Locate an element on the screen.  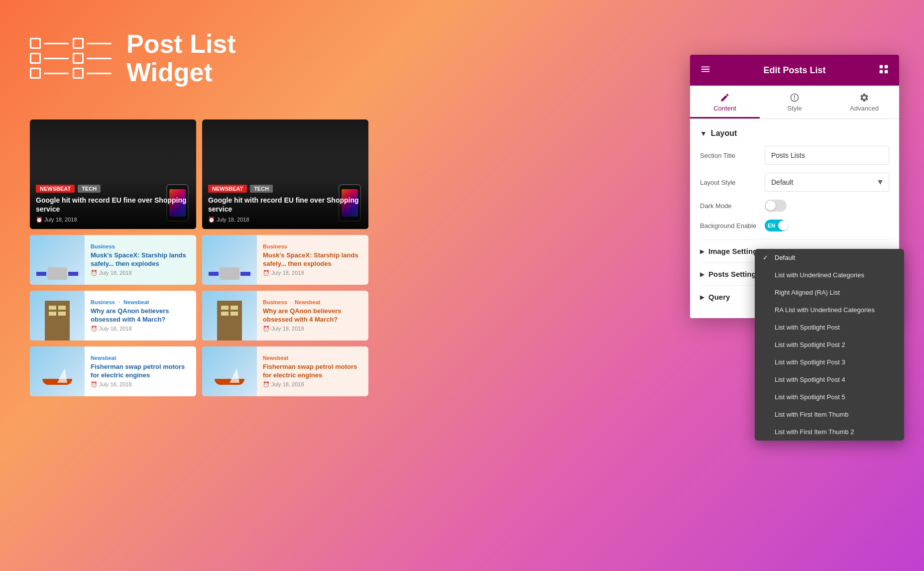
layout-style-select: Default is located at coordinates (827, 182).